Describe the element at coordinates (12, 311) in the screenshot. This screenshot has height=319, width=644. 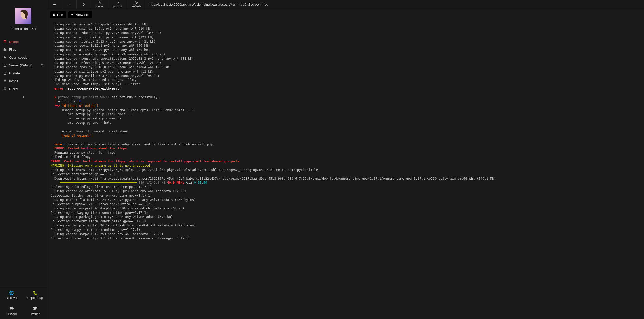
I see `bottom-item-discord: Discord` at that location.